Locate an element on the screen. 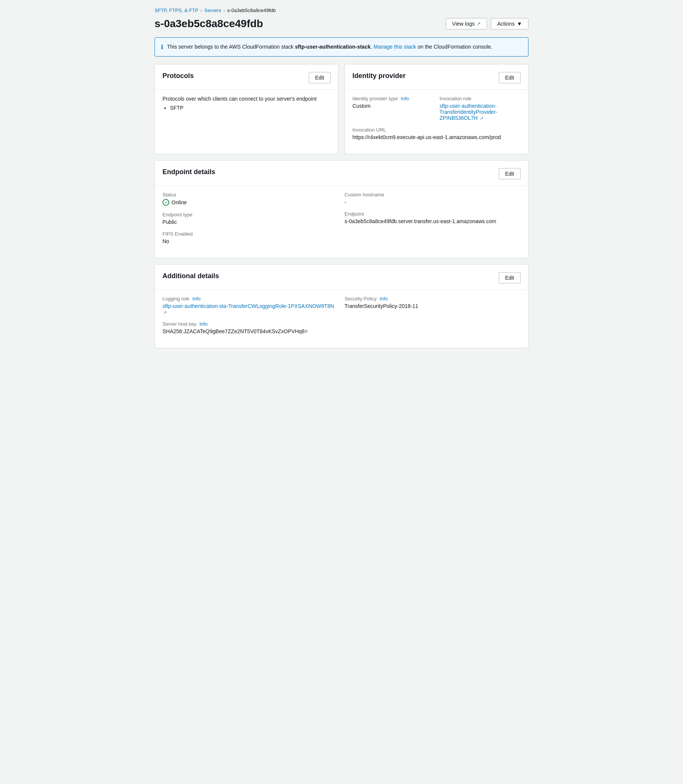  info-banner: ℹ This server belongs to the AWS CloudFo… is located at coordinates (342, 47).